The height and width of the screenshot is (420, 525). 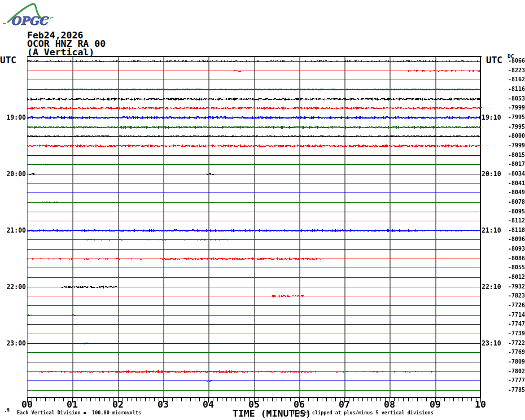 I want to click on x-tick-label: 07, so click(x=344, y=404).